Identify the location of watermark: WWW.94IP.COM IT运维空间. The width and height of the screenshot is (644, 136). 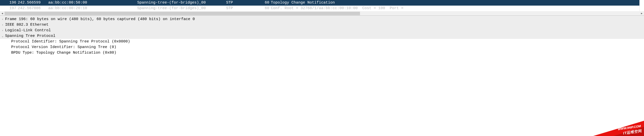
(619, 128).